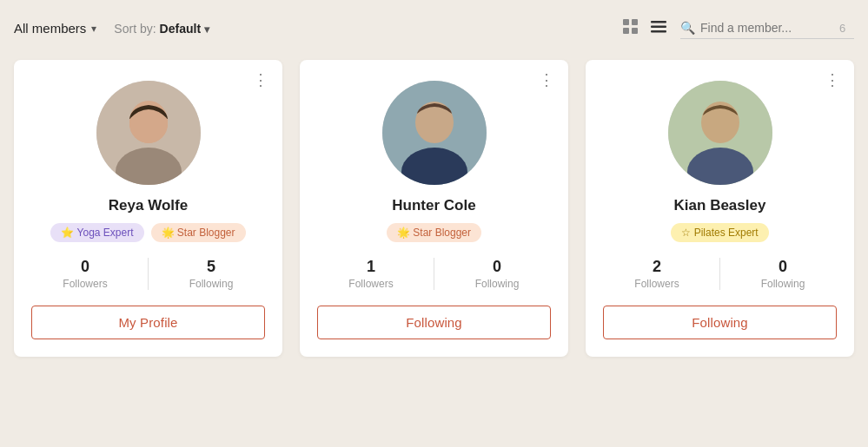  Describe the element at coordinates (148, 323) in the screenshot. I see `action-button: My Profile` at that location.